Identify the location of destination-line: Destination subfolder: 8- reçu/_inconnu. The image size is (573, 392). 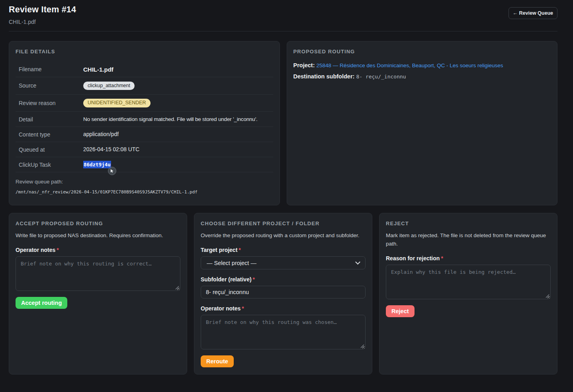
(422, 76).